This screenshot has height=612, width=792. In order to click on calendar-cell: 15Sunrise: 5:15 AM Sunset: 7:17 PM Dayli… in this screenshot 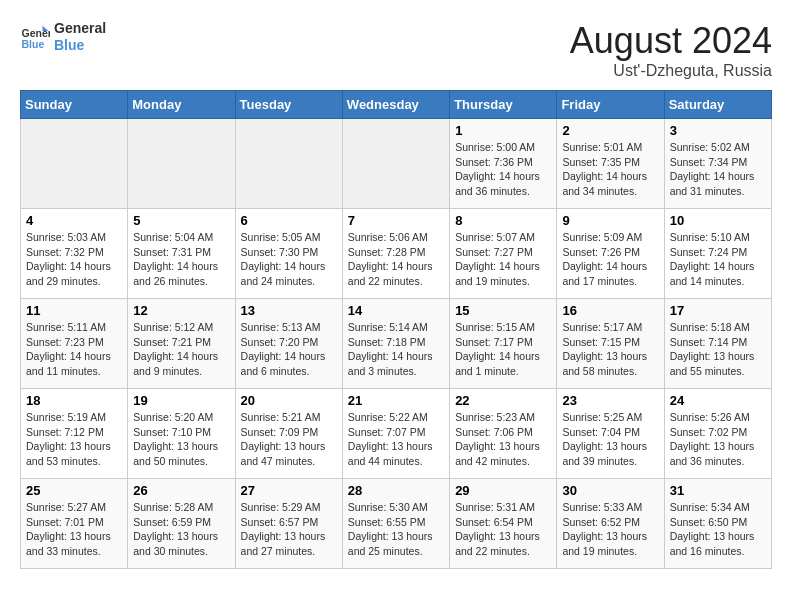, I will do `click(504, 344)`.